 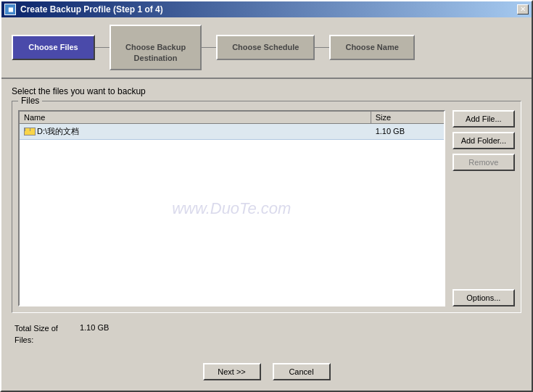 What do you see at coordinates (484, 119) in the screenshot?
I see `add-file-button: Add File...` at bounding box center [484, 119].